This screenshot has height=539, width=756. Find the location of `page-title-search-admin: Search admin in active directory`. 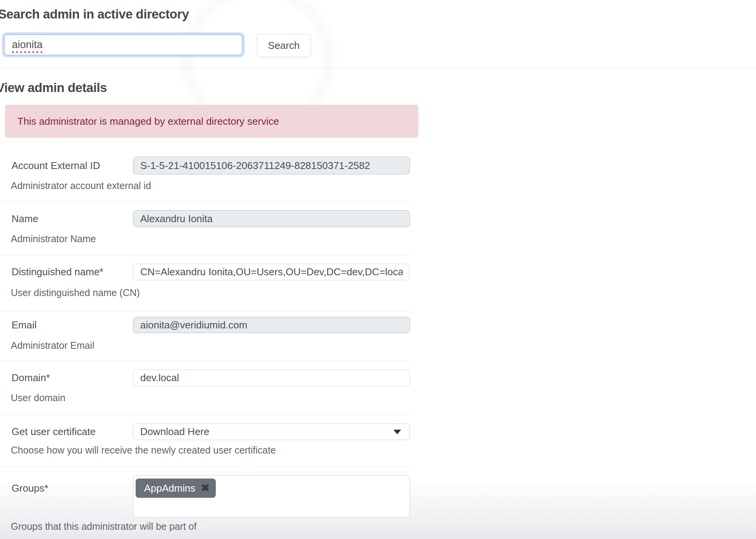

page-title-search-admin: Search admin in active directory is located at coordinates (94, 14).